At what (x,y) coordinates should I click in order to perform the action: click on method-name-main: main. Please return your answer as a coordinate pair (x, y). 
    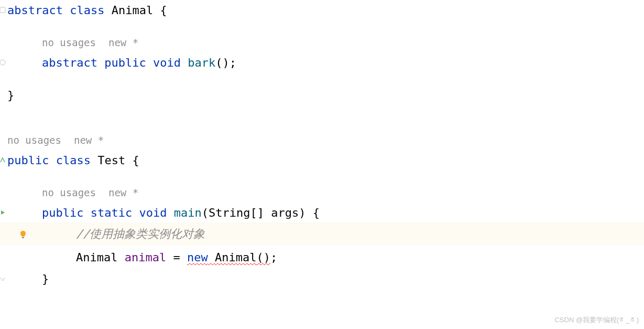
    Looking at the image, I should click on (188, 213).